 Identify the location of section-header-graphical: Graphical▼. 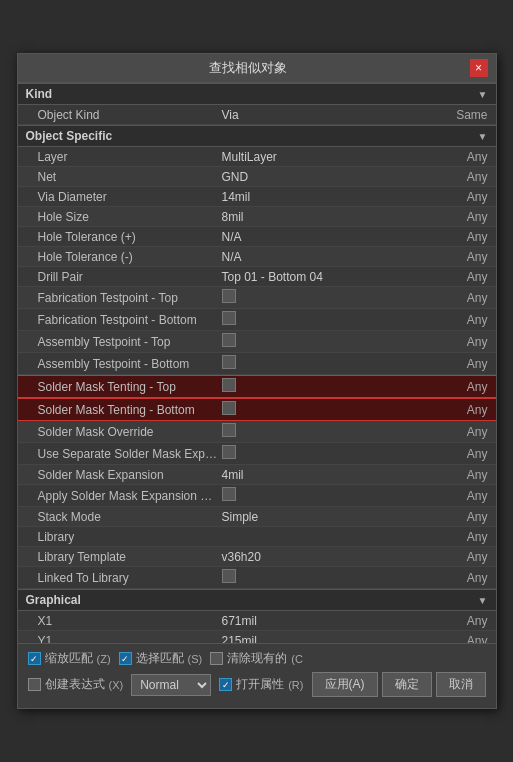
(257, 600).